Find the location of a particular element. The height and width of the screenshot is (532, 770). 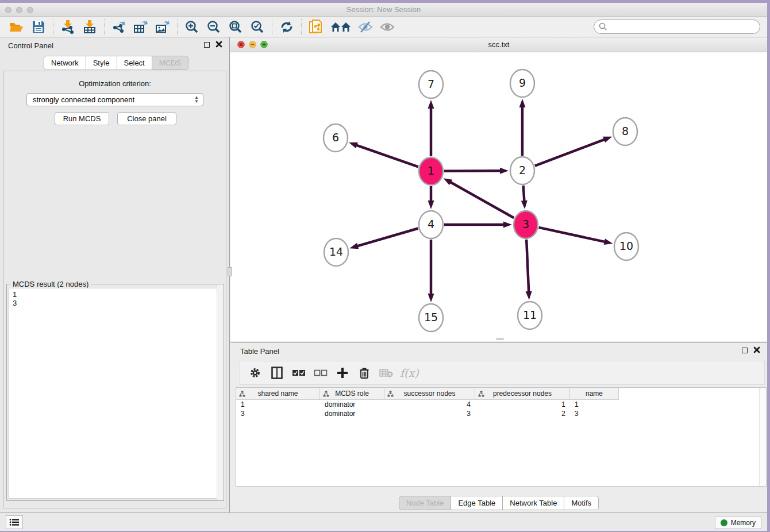

cell-name: 1 is located at coordinates (594, 404).